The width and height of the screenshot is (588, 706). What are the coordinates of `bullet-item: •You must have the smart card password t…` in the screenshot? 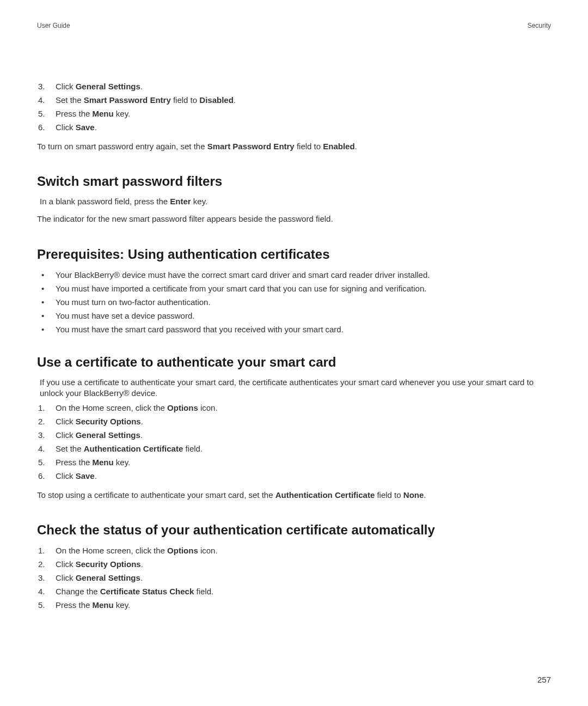 It's located at (294, 329).